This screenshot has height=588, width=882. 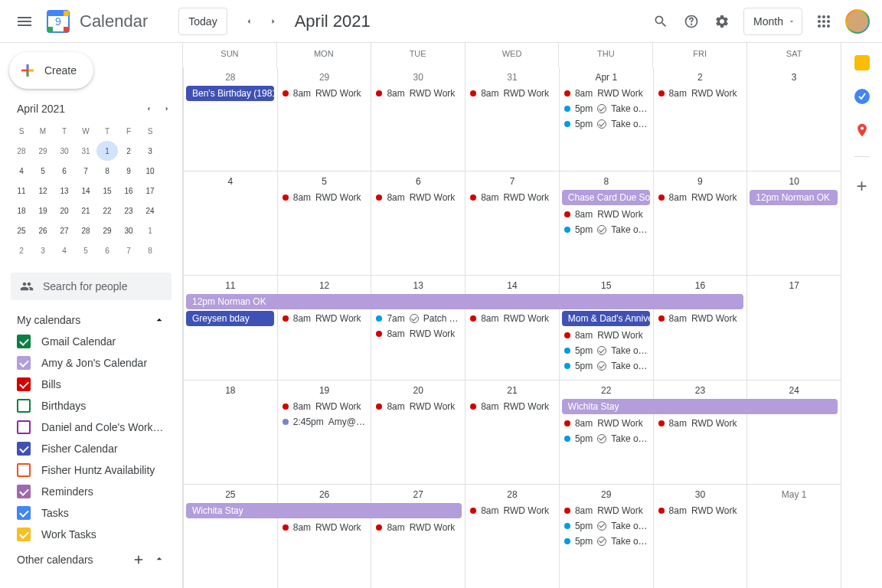 What do you see at coordinates (21, 191) in the screenshot?
I see `mini-day: 11` at bounding box center [21, 191].